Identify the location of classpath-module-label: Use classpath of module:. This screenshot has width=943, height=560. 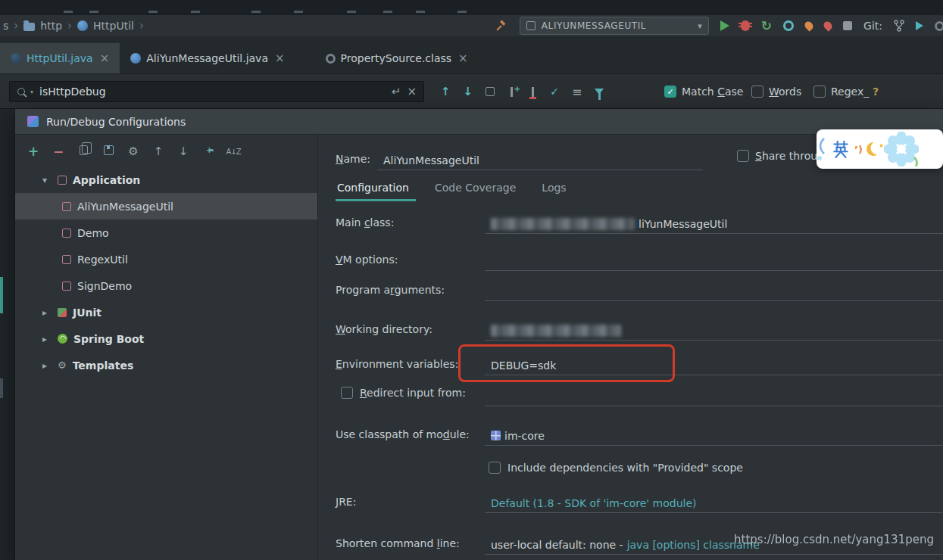
(403, 434).